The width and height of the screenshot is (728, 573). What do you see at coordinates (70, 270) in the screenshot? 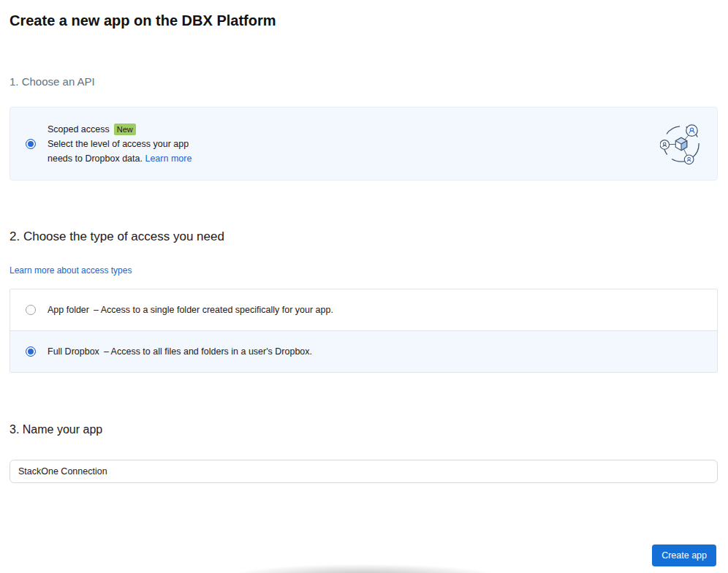
I see `access-types-link: Learn more about access types` at bounding box center [70, 270].